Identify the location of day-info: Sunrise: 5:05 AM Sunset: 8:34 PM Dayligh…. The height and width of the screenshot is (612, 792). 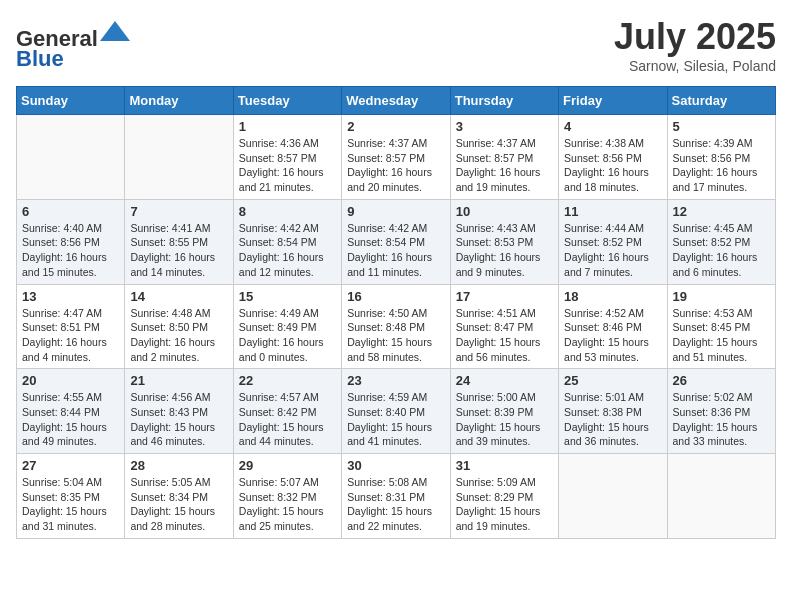
(178, 504).